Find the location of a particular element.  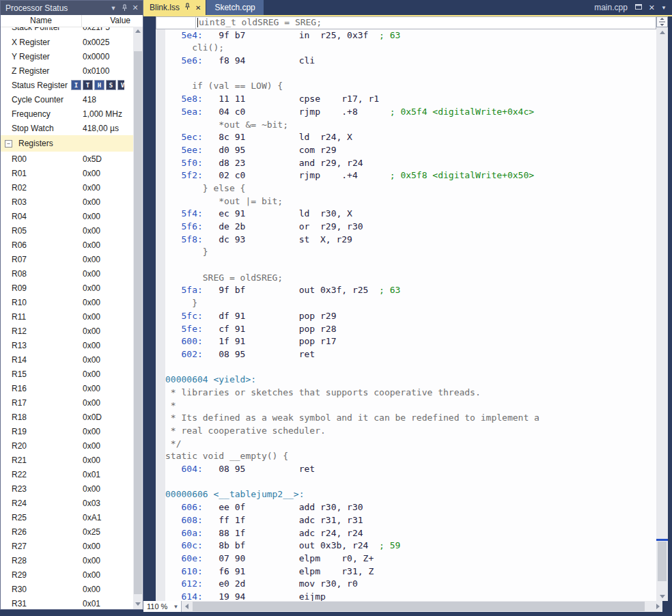

code-line: cli(); is located at coordinates (406, 48).